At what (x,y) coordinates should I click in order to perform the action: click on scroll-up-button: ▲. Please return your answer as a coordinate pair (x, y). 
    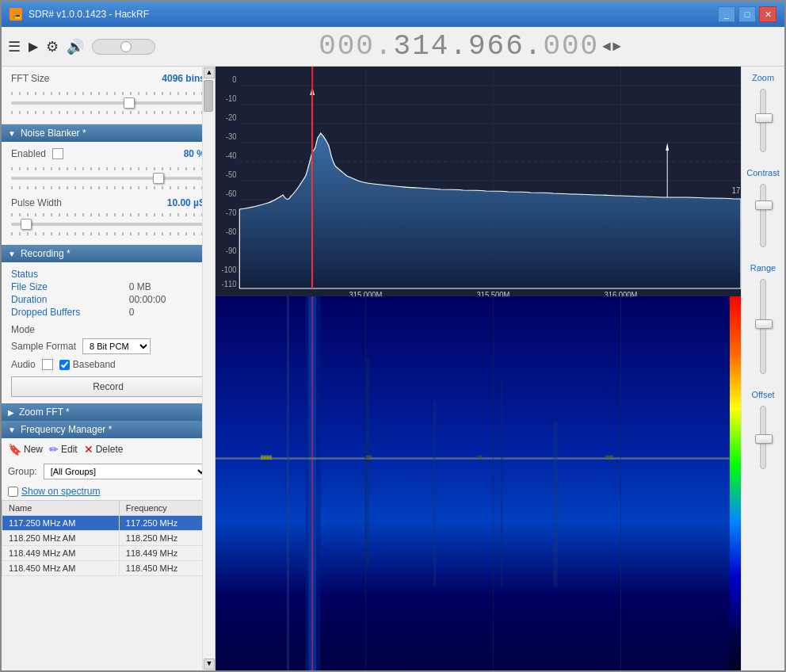
    Looking at the image, I should click on (209, 73).